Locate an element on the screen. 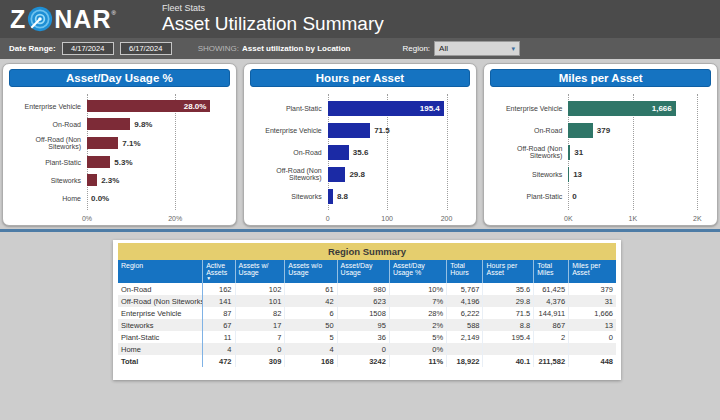 The width and height of the screenshot is (720, 420). column-header-total-miles: Total Miles is located at coordinates (552, 272).